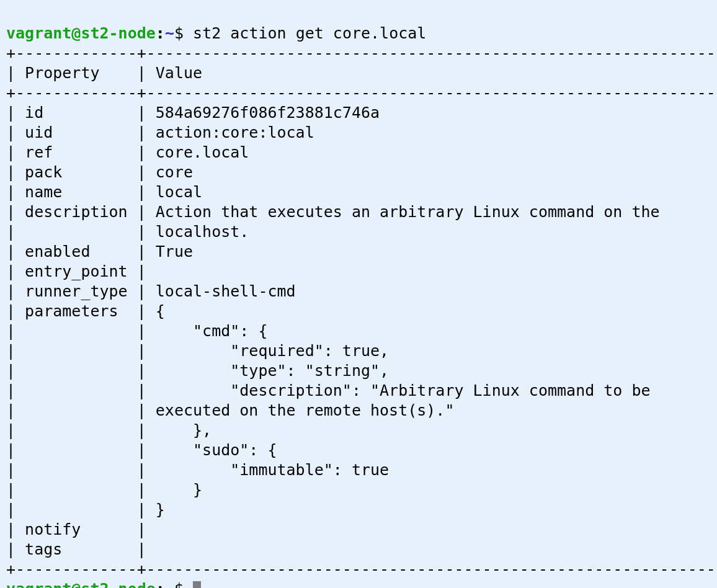 The height and width of the screenshot is (588, 717). Describe the element at coordinates (362, 113) in the screenshot. I see `table-row: | id | 584a69276f086f23881c746a |` at that location.